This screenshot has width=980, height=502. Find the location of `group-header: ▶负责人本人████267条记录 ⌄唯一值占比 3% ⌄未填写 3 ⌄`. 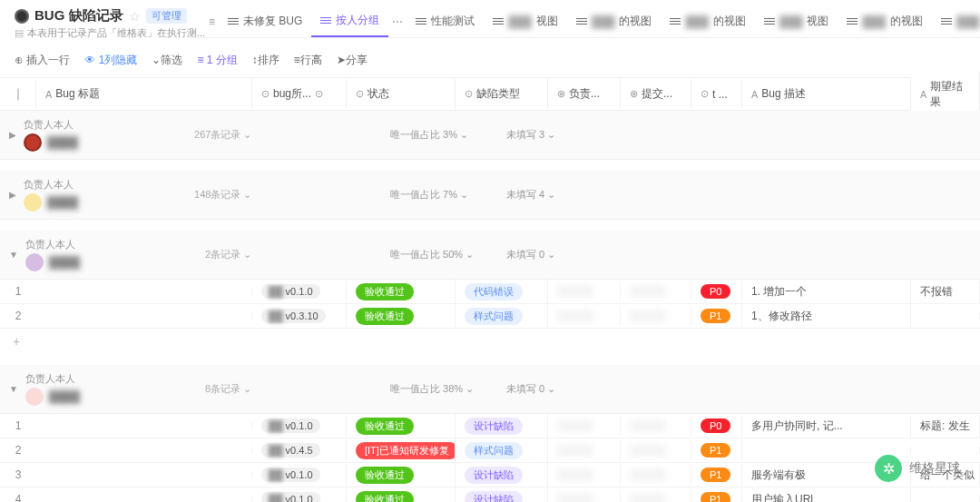

group-header: ▶负责人本人████267条记录 ⌄唯一值占比 3% ⌄未填写 3 ⌄ is located at coordinates (490, 135).